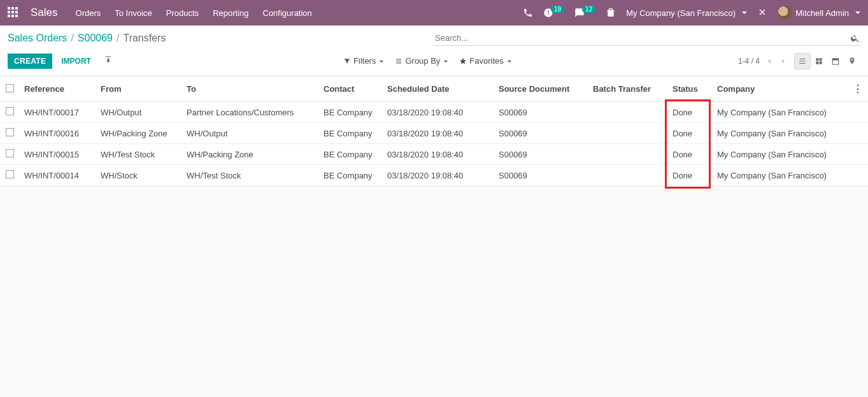 The width and height of the screenshot is (868, 397). I want to click on col-source: Source Document, so click(541, 89).